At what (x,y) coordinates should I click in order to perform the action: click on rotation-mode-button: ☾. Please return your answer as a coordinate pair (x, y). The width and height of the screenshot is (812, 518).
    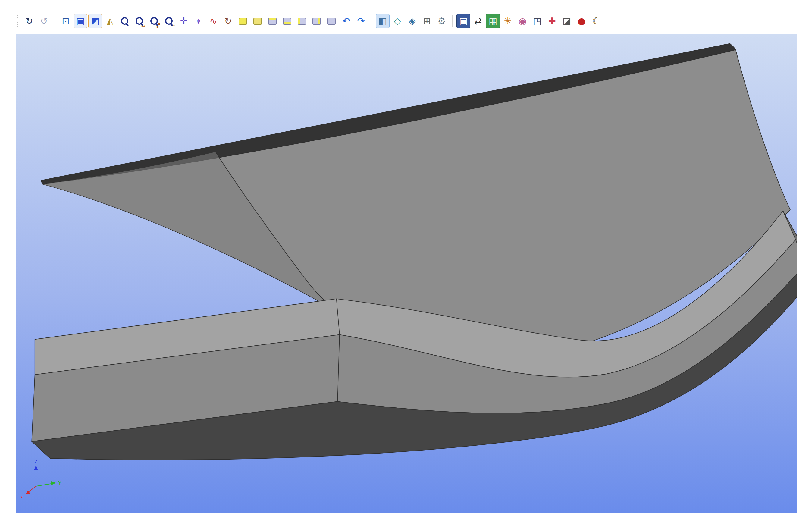
    Looking at the image, I should click on (596, 21).